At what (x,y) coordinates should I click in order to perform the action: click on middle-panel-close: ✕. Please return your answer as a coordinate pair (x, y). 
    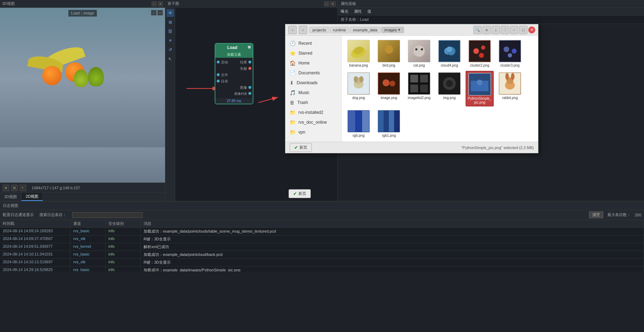
    Looking at the image, I should click on (333, 4).